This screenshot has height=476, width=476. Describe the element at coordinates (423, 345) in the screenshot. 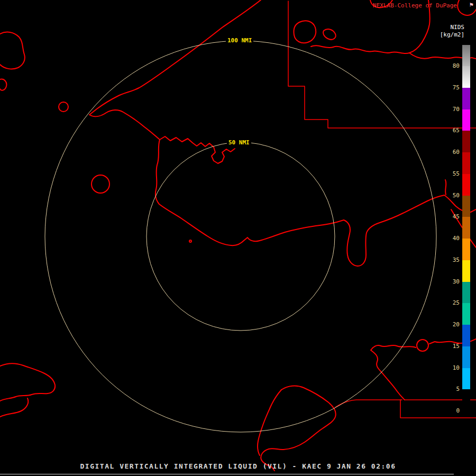

I see `island-circle-southeast` at that location.